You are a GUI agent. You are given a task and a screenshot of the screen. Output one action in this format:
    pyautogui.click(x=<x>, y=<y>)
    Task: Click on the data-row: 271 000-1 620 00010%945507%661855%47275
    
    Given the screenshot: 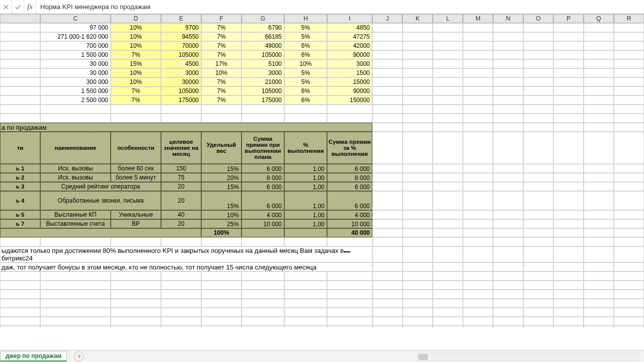 What is the action you would take?
    pyautogui.click(x=322, y=37)
    